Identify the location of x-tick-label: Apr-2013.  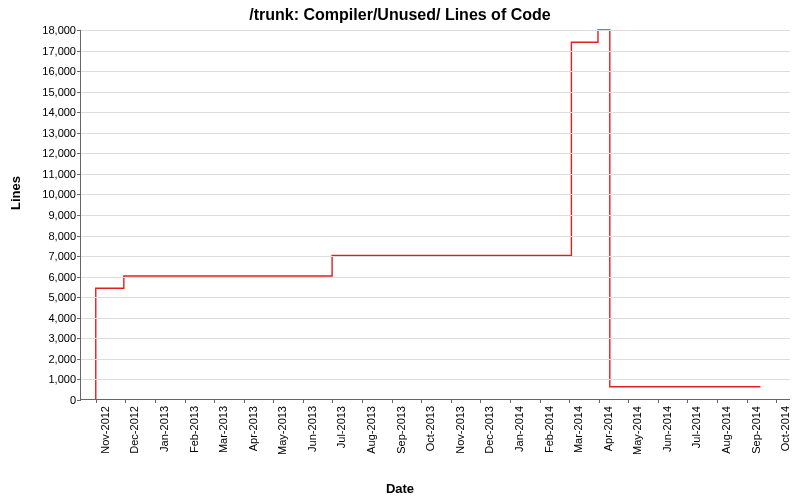
(253, 428).